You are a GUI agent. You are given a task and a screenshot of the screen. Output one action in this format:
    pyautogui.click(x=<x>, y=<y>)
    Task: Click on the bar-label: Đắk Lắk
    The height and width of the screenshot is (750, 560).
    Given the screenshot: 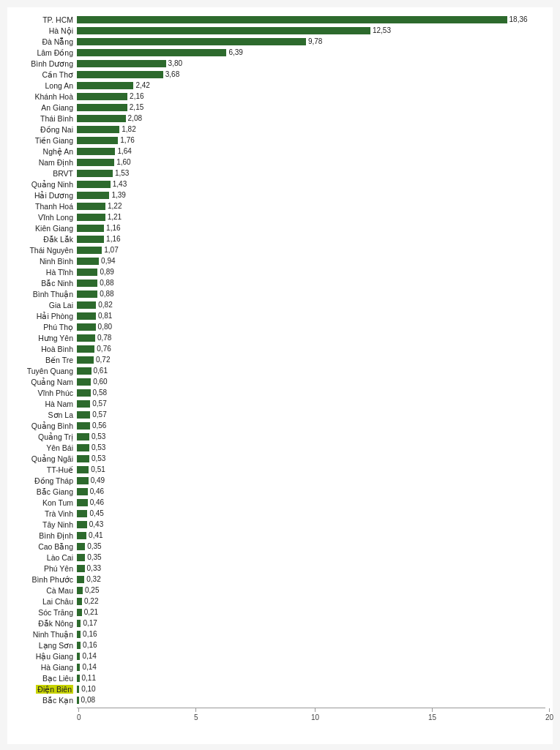 What is the action you would take?
    pyautogui.click(x=45, y=239)
    